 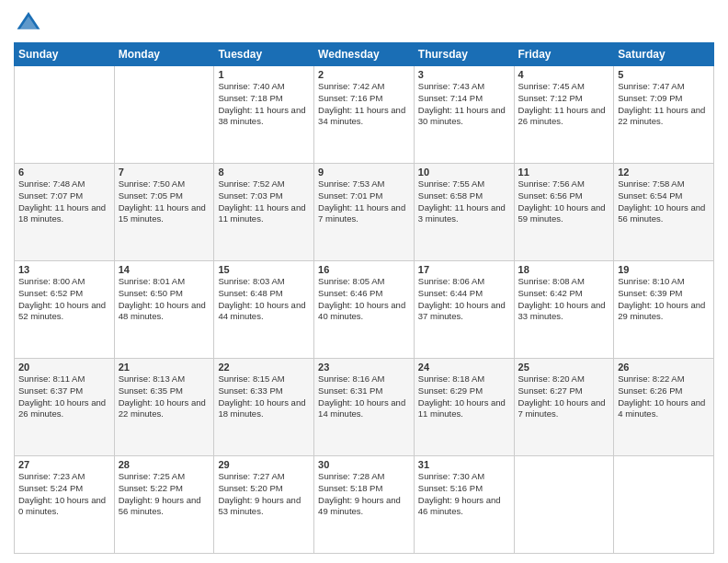 I want to click on logo, so click(x=28, y=22).